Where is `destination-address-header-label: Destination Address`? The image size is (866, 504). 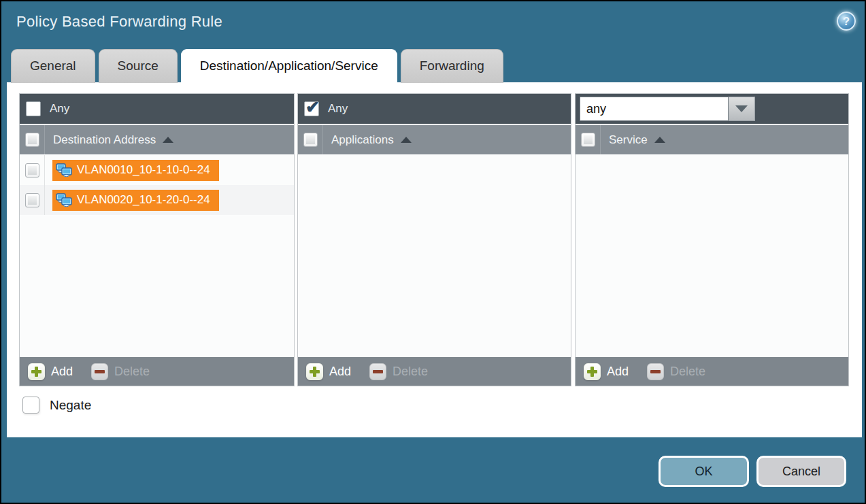 destination-address-header-label: Destination Address is located at coordinates (113, 140).